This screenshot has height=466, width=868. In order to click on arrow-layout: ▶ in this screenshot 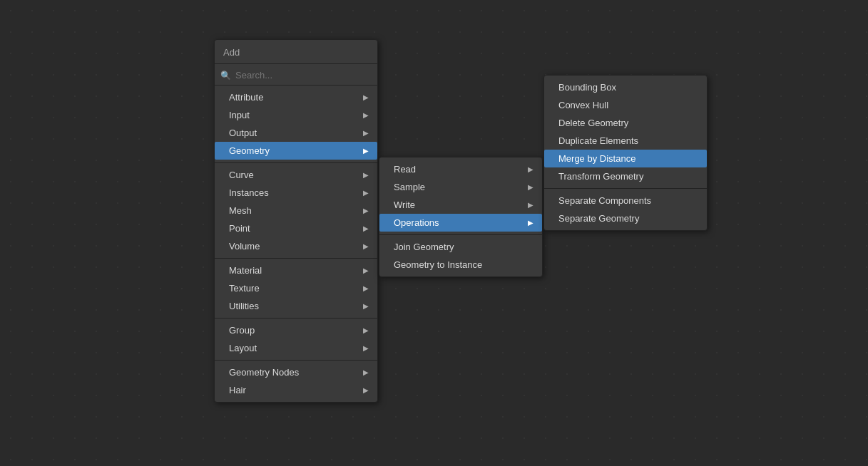, I will do `click(366, 348)`.